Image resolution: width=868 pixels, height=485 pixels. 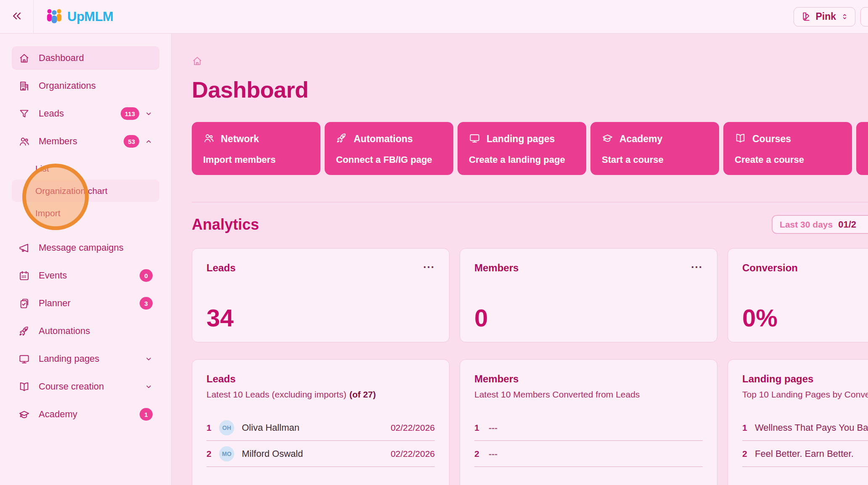 What do you see at coordinates (589, 318) in the screenshot?
I see `stat-card-value: 0` at bounding box center [589, 318].